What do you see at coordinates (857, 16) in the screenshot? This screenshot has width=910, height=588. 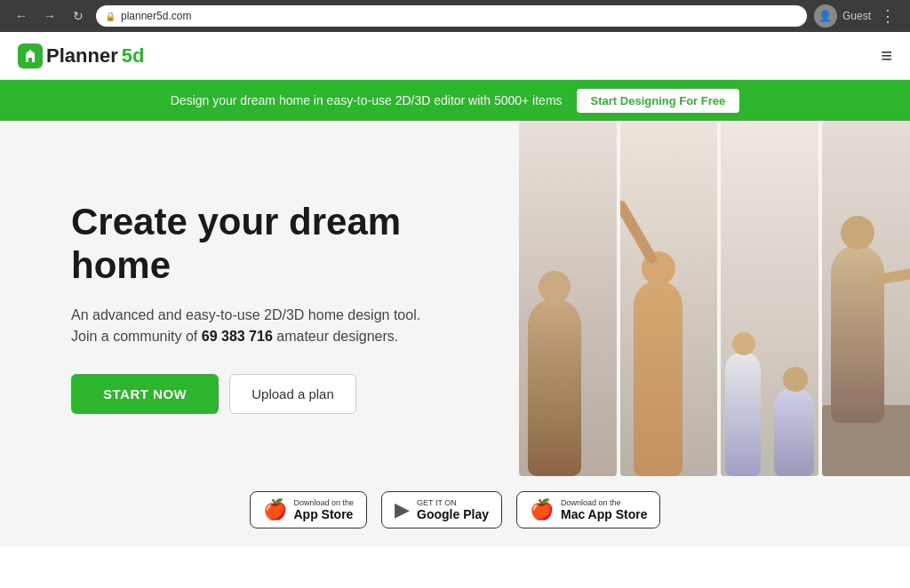 I see `account-label: Guest` at bounding box center [857, 16].